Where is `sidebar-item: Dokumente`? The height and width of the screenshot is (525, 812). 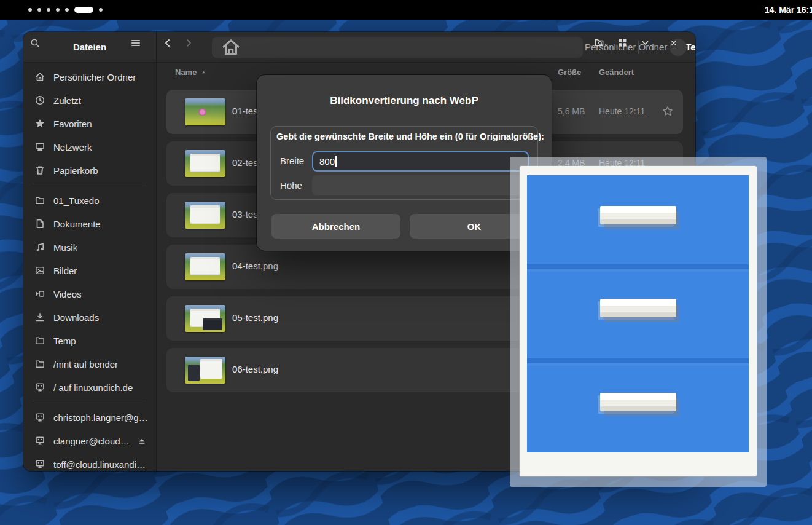
sidebar-item: Dokumente is located at coordinates (90, 224).